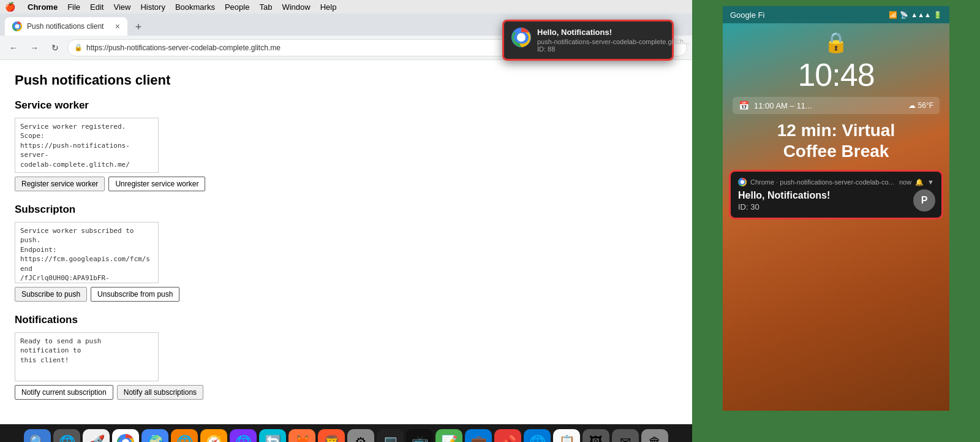 The image size is (980, 442). What do you see at coordinates (904, 15) in the screenshot?
I see `wifi-icon: 📡` at bounding box center [904, 15].